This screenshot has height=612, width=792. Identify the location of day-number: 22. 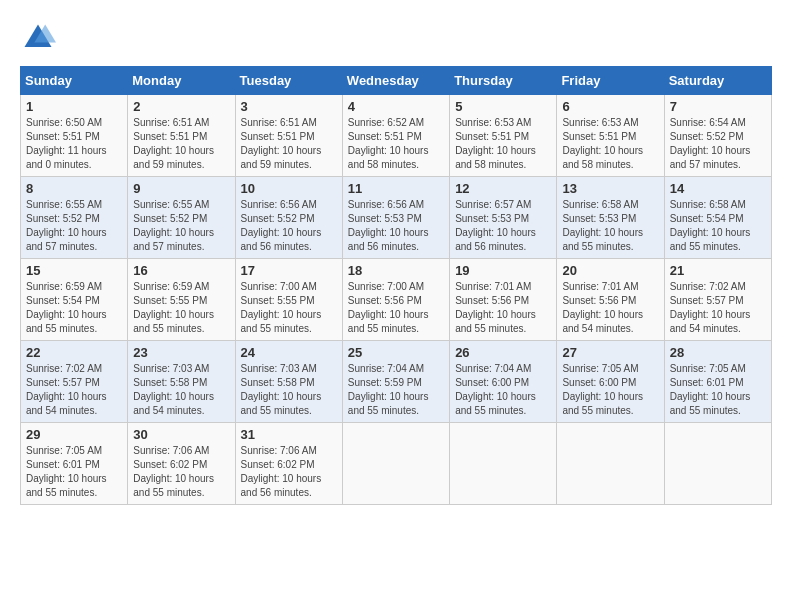
(74, 352).